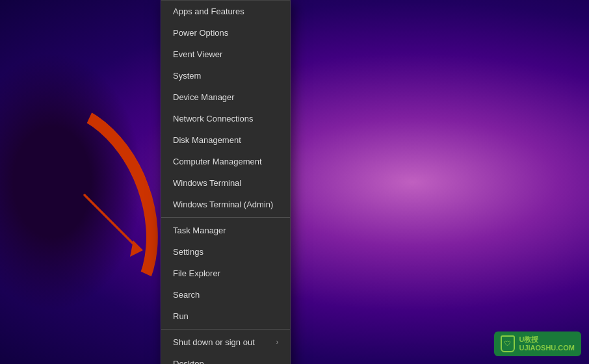 The height and width of the screenshot is (364, 589). I want to click on menu-item-file-explorer: File Explorer, so click(226, 273).